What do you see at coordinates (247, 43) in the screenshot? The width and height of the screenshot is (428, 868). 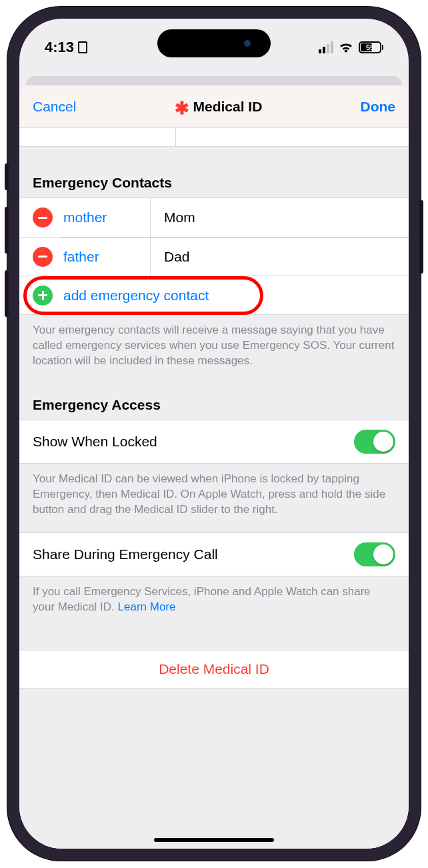 I see `camera-dot` at bounding box center [247, 43].